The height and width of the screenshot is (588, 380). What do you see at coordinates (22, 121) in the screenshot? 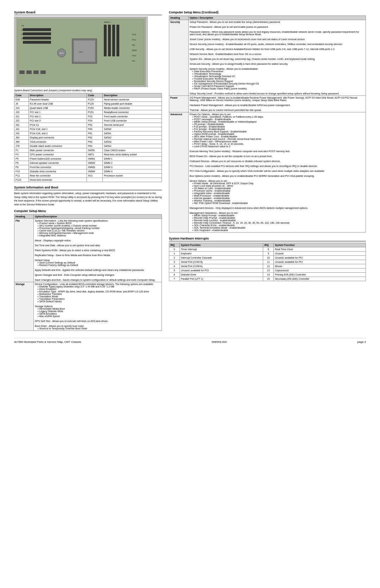
I see `connector-code1: J22` at bounding box center [22, 121].